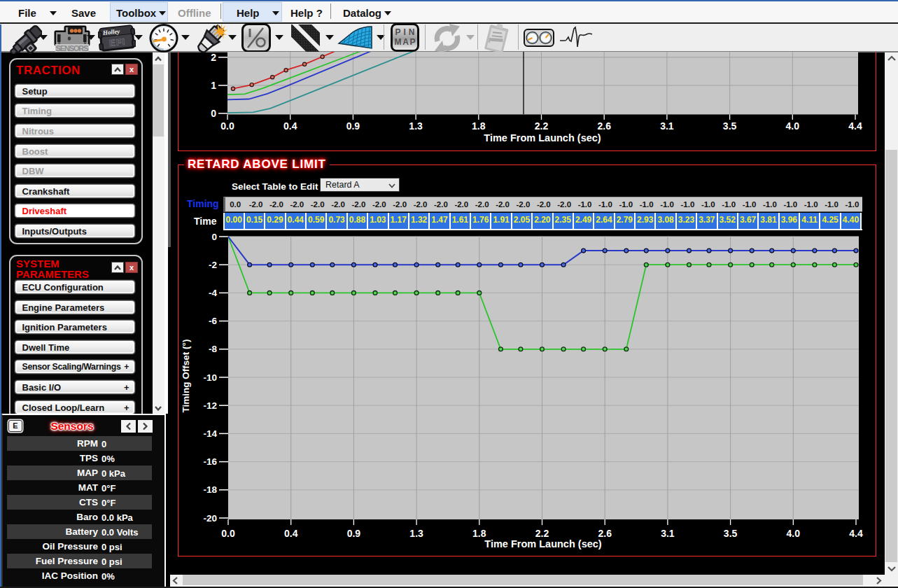 This screenshot has width=898, height=588. What do you see at coordinates (118, 42) in the screenshot?
I see `svg-text: EFI` at bounding box center [118, 42].